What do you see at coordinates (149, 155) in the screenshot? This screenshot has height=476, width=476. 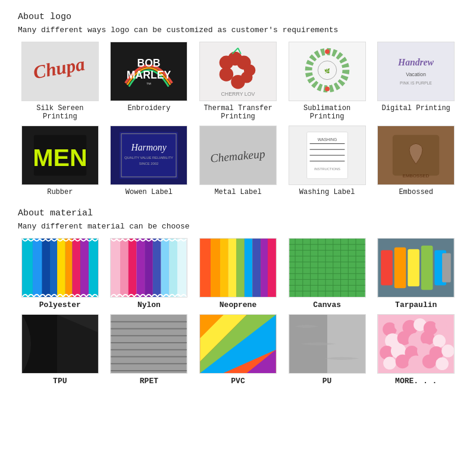 I see `woven-label-image: Harmony QUALITY VALUE RELIABILITY SINCE …` at bounding box center [149, 155].